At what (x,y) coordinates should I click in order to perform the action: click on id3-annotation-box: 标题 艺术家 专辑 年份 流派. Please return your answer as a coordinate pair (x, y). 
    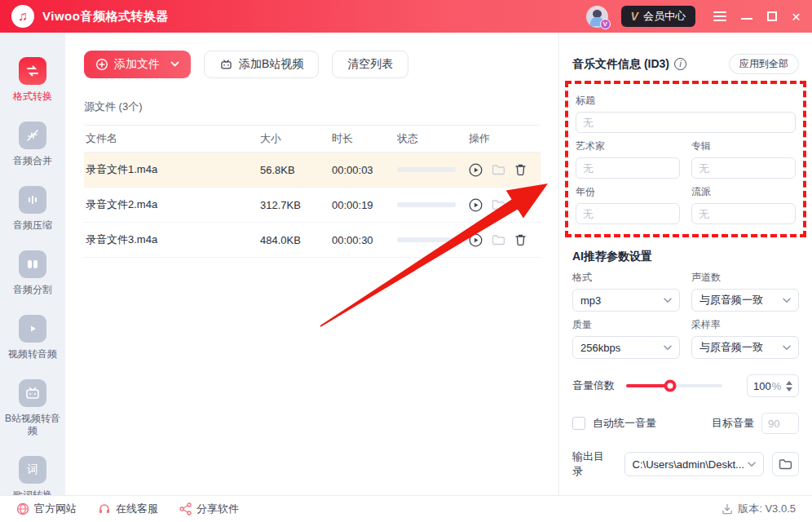
    Looking at the image, I should click on (686, 159).